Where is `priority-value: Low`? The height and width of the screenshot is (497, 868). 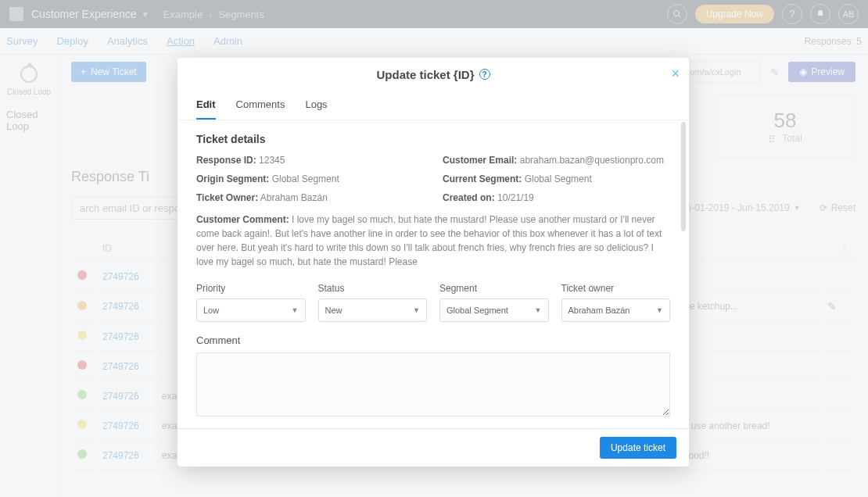
priority-value: Low is located at coordinates (211, 310).